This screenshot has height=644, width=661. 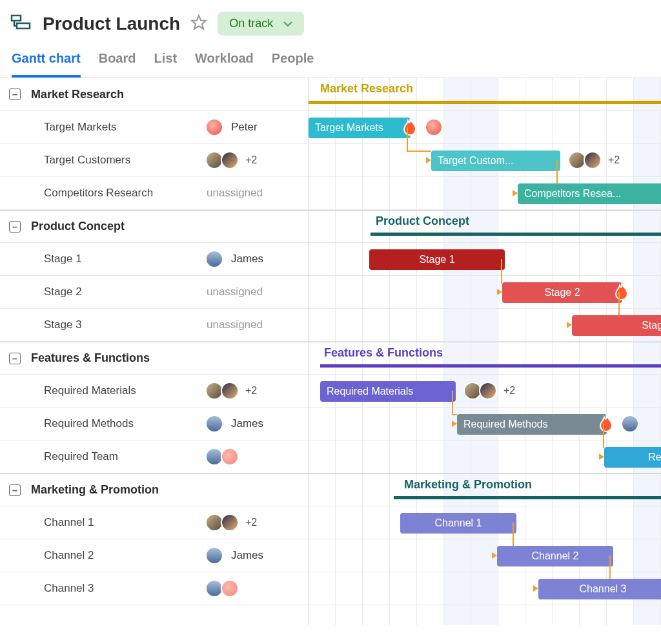 I want to click on task-name: Stage 1, so click(x=125, y=259).